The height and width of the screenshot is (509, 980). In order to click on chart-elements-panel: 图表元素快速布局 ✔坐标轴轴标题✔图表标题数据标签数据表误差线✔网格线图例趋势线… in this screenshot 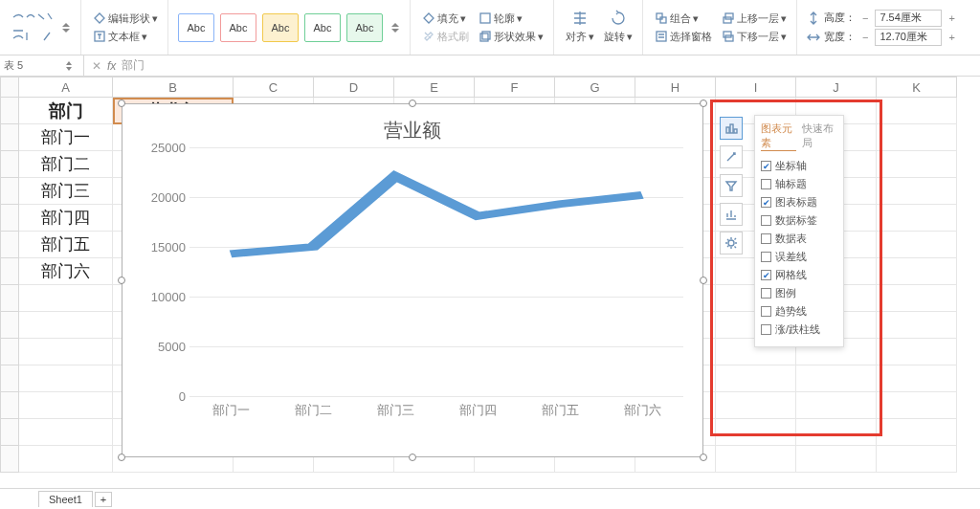, I will do `click(799, 232)`.